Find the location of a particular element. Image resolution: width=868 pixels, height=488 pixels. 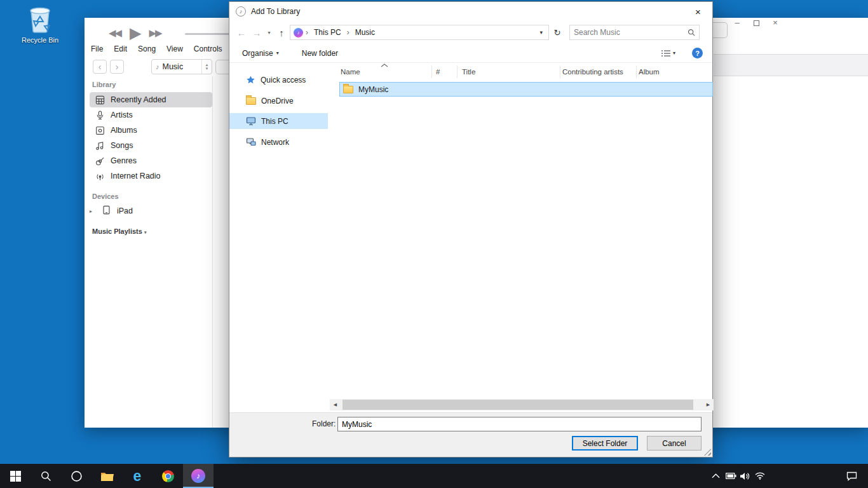

search-input is located at coordinates (630, 32).